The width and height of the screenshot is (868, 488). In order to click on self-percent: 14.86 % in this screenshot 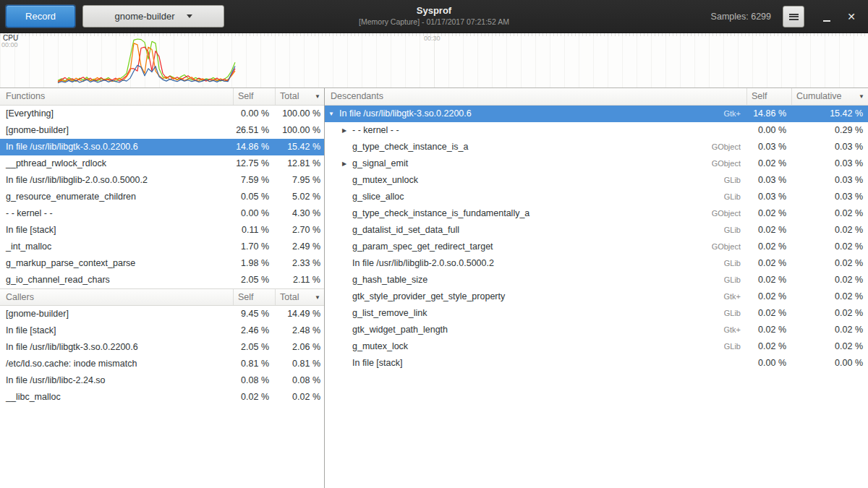, I will do `click(769, 114)`.